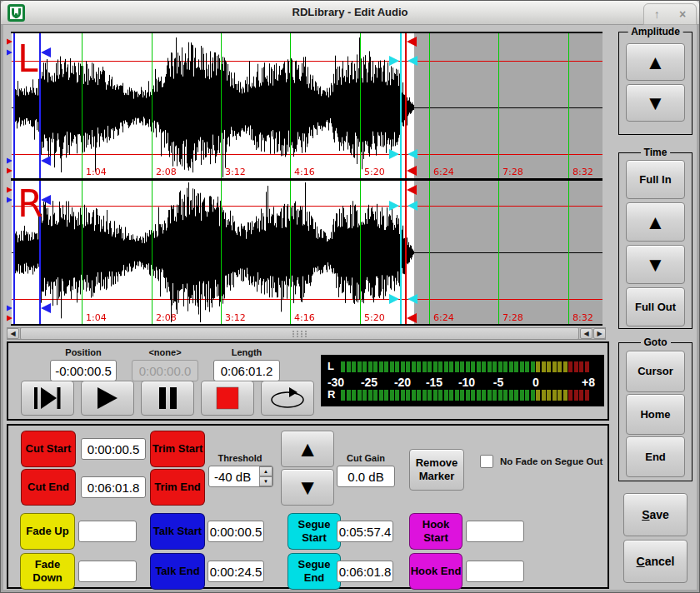 This screenshot has height=593, width=700. Describe the element at coordinates (247, 371) in the screenshot. I see `length-value: 0:06:01.2` at that location.